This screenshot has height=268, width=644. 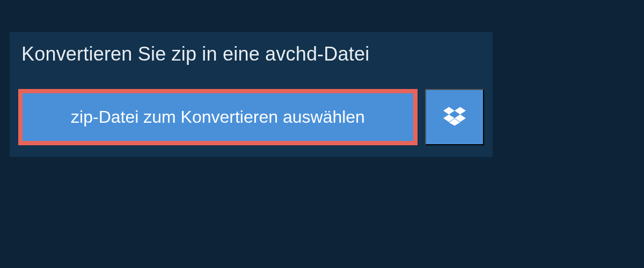 I want to click on dropbox-icon, so click(x=455, y=117).